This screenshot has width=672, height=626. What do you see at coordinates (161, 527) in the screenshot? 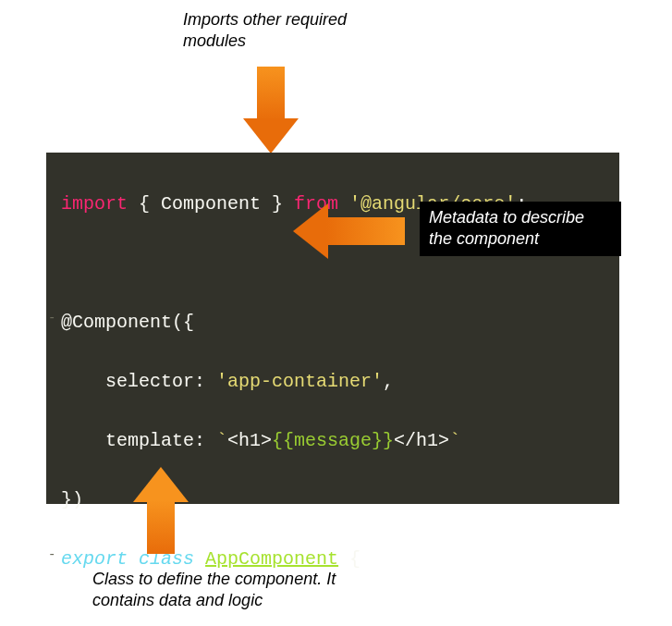
I see `arrow-up-icon` at bounding box center [161, 527].